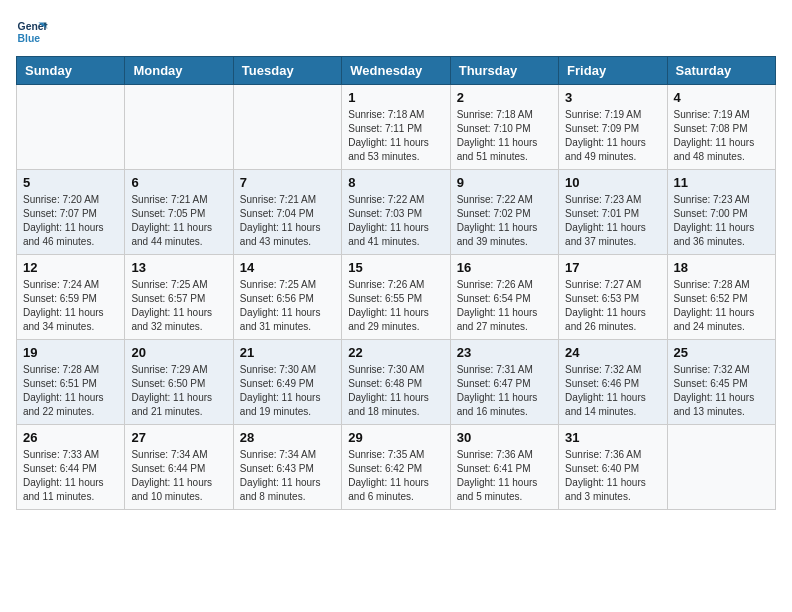  What do you see at coordinates (287, 468) in the screenshot?
I see `day-cell: 28Sunrise: 7:34 AM Sunset: 6:43 PM Dayli…` at bounding box center [287, 468].